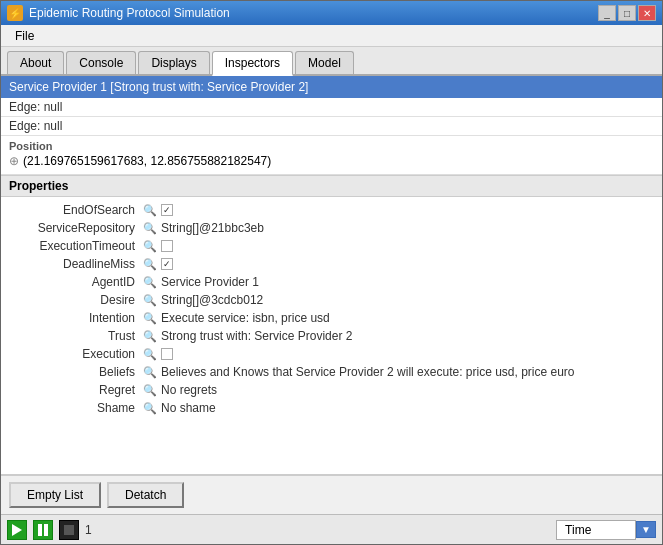 This screenshot has height=545, width=663. Describe the element at coordinates (167, 210) in the screenshot. I see `checkbox-endofsearch` at that location.